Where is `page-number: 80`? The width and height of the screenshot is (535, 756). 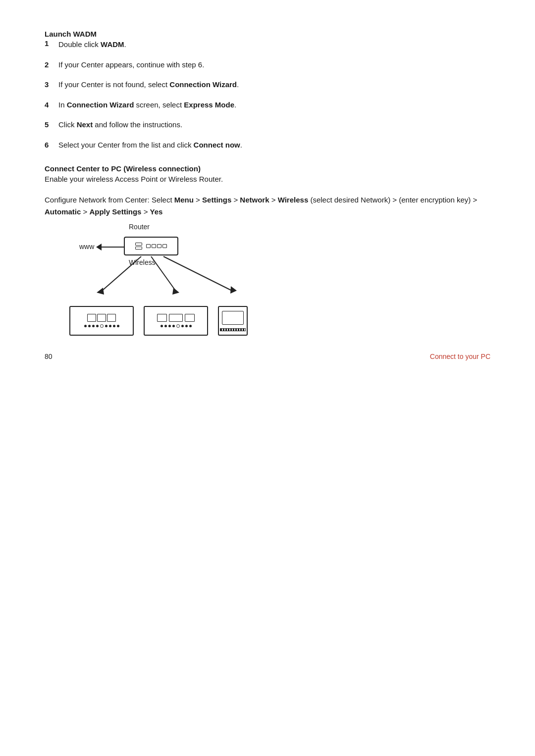
page-number: 80 is located at coordinates (49, 356).